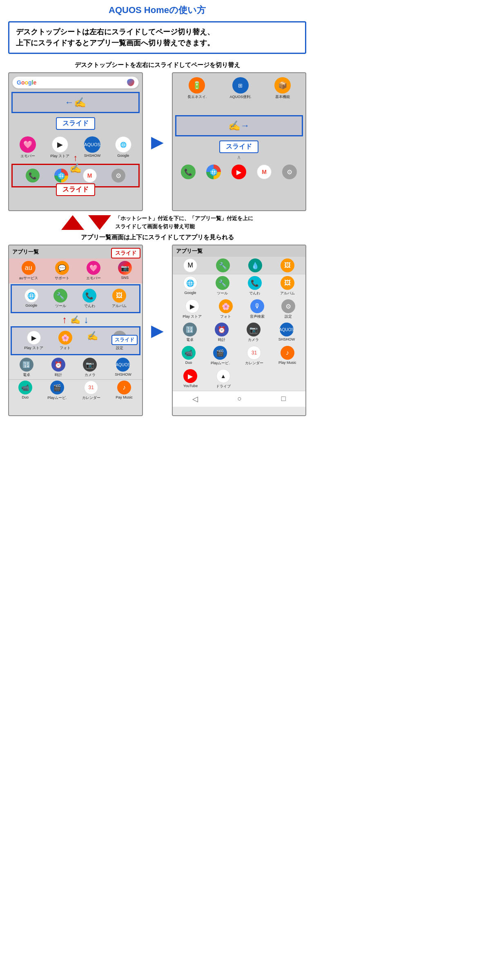 The height and width of the screenshot is (980, 490). Describe the element at coordinates (189, 251) in the screenshot. I see `app-list-label-right: アプリ一覧` at that location.